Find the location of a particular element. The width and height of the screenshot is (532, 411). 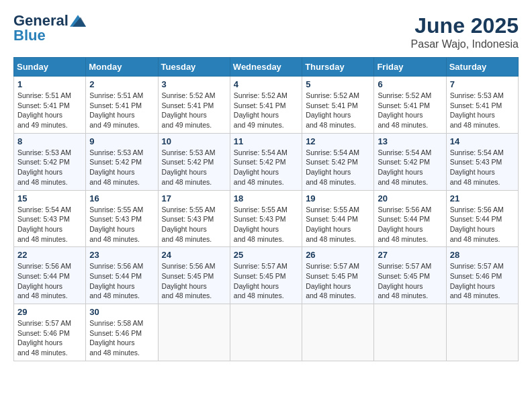

calendar-cell: 30Sunrise: 5:58 AMSunset: 5:46 PMDayligh… is located at coordinates (122, 333).